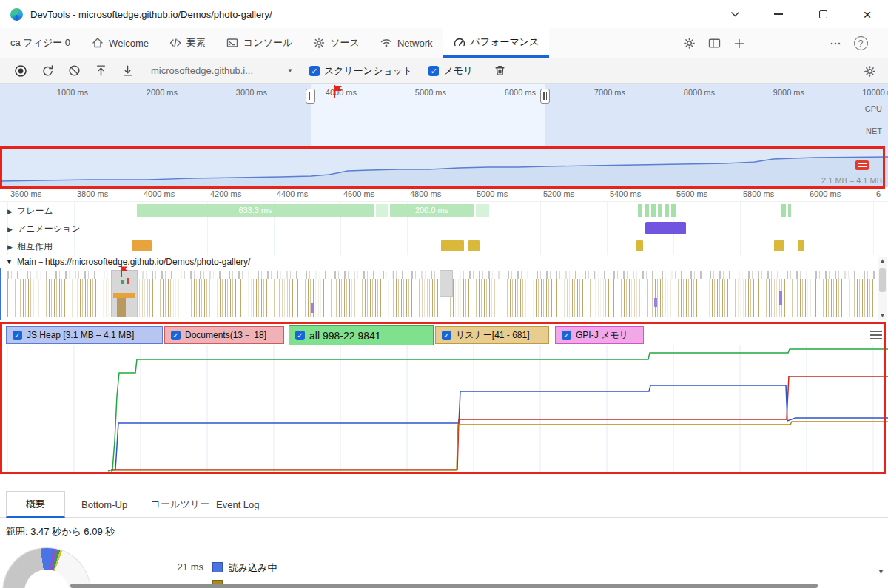 Image resolution: width=888 pixels, height=588 pixels. Describe the element at coordinates (444, 294) in the screenshot. I see `main-thread-flamechart` at that location.